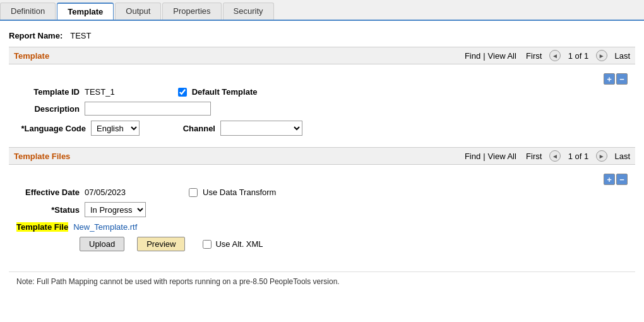  What do you see at coordinates (48, 210) in the screenshot?
I see `status-label: *Status` at bounding box center [48, 210].